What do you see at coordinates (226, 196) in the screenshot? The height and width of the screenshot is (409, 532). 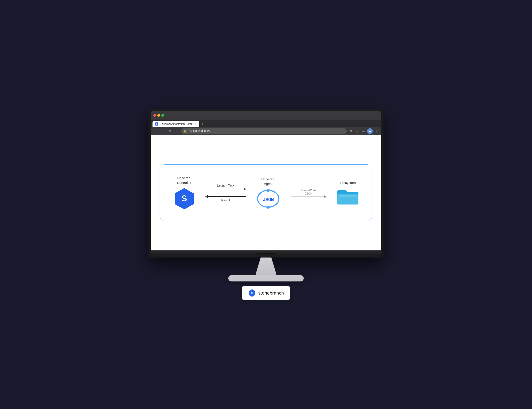 I see `arrow-line-left` at bounding box center [226, 196].